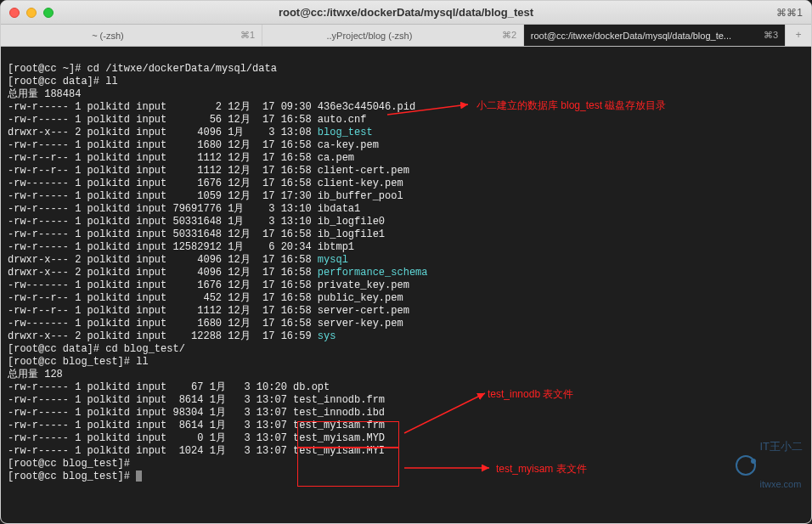 This screenshot has height=524, width=812. Describe the element at coordinates (406, 12) in the screenshot. I see `window-title: root@cc:/itwxe/dockerData/mysql/data/blo…` at that location.